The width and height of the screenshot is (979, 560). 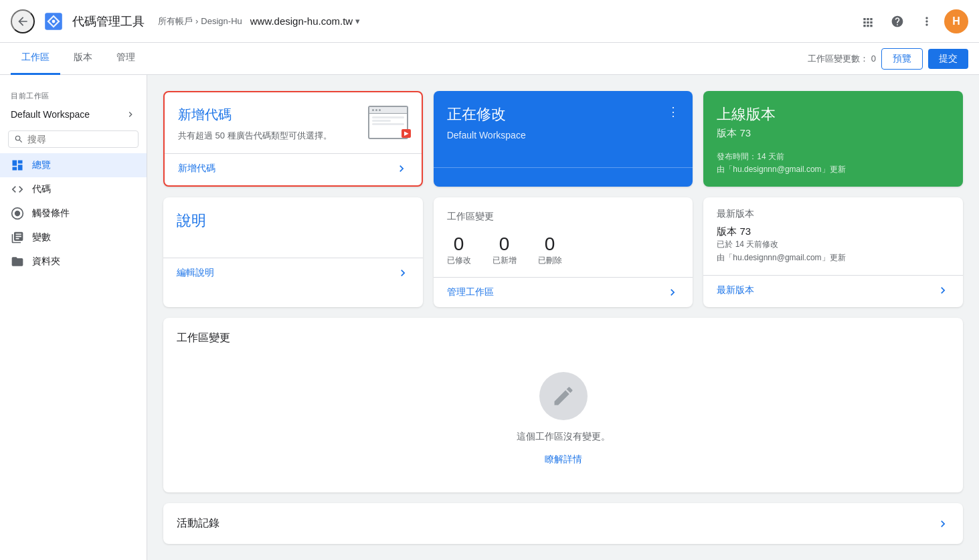 I want to click on back-button, so click(x=23, y=21).